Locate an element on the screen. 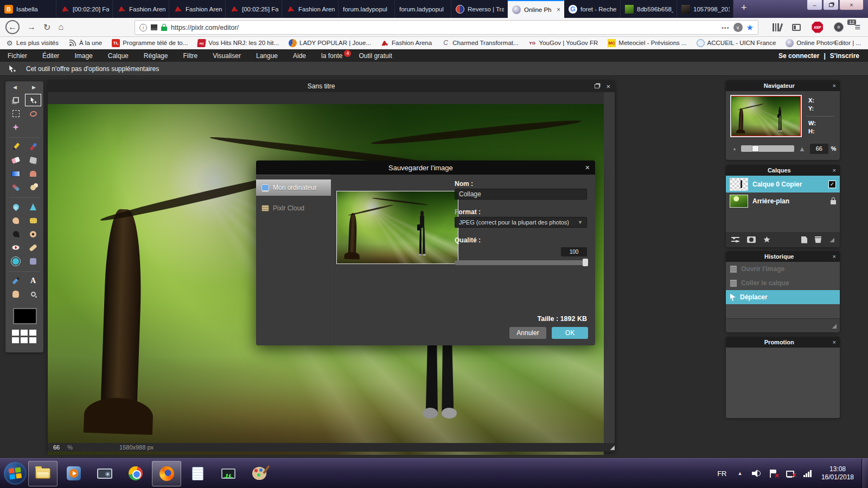  delete-layer-icon is located at coordinates (818, 240).